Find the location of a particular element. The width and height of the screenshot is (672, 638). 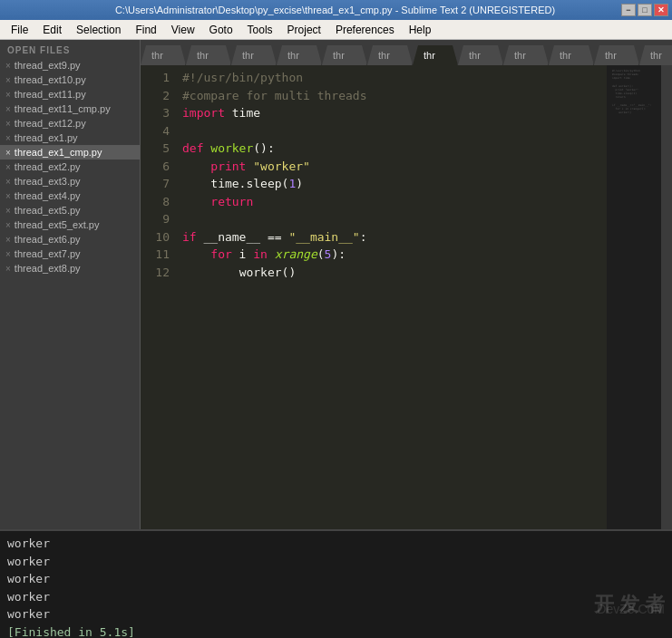

line-number: 3 is located at coordinates (158, 113).